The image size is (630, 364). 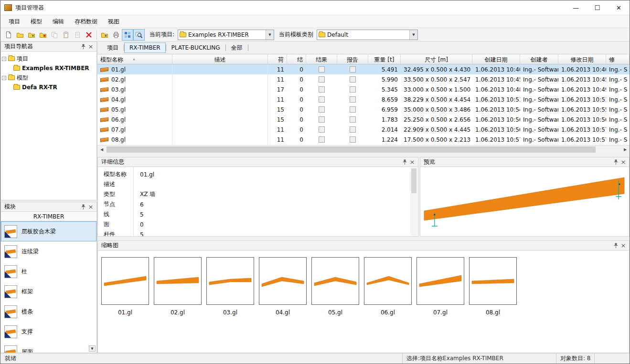 What do you see at coordinates (49, 59) in the screenshot?
I see `tree-node-project: - 项目` at bounding box center [49, 59].